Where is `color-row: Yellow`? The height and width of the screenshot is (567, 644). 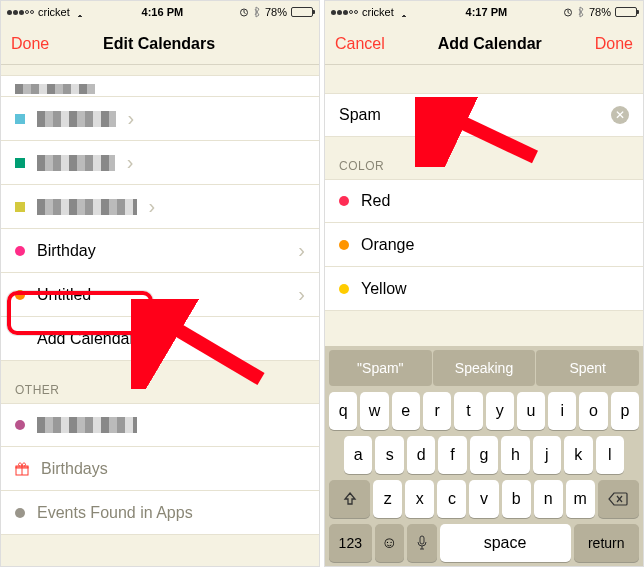
color-row: Yellow is located at coordinates (484, 289).